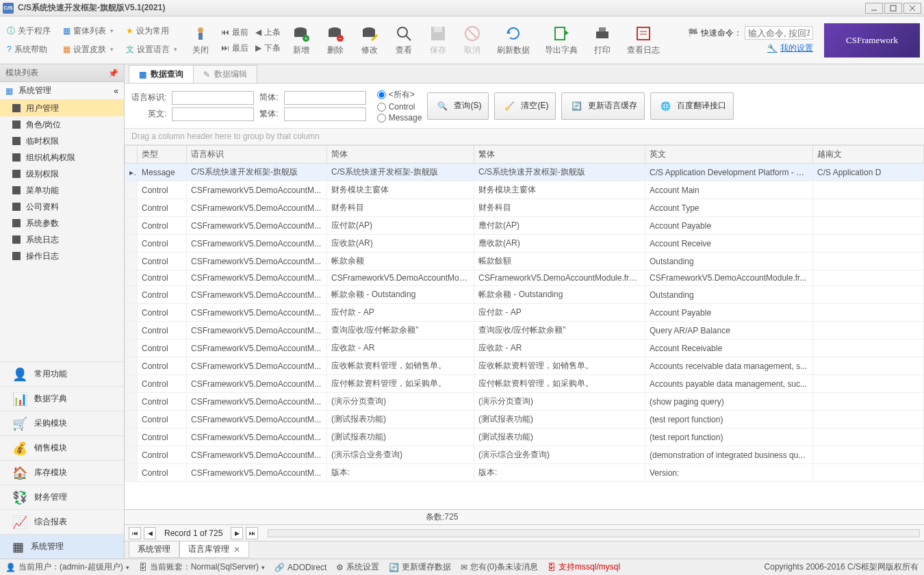  Describe the element at coordinates (524, 455) in the screenshot. I see `table-row: ControlCSFrameworkV5.DemoAccountM...(演示综…` at that location.